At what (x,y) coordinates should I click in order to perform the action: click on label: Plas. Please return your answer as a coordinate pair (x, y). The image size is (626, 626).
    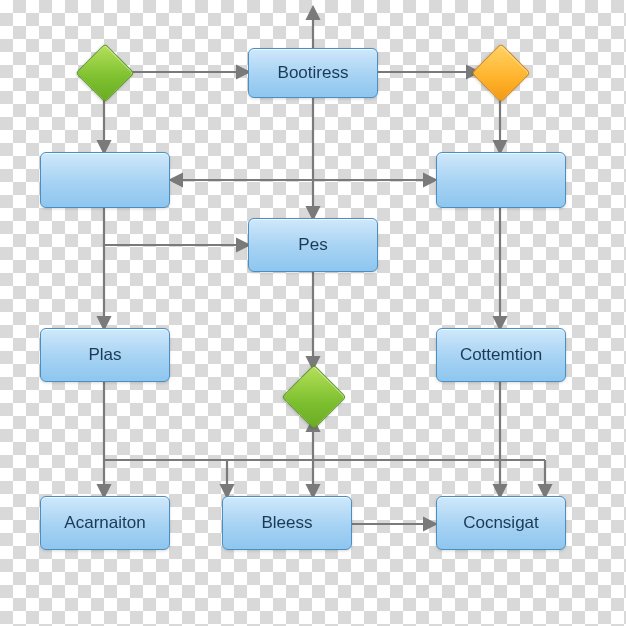
    Looking at the image, I should click on (104, 355).